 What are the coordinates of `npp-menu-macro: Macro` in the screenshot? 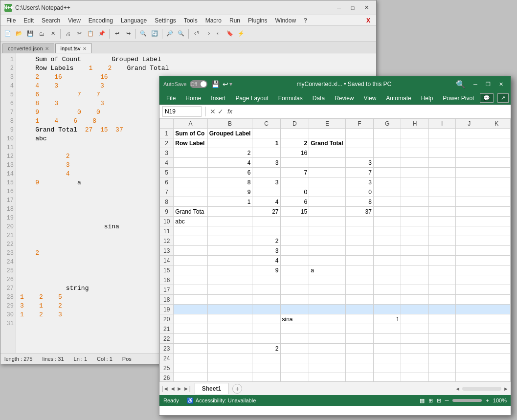 It's located at (213, 21).